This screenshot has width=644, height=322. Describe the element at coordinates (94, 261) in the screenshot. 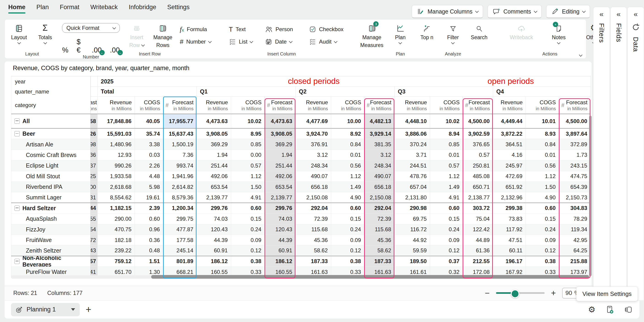

I see `clipped-cell: 57` at that location.